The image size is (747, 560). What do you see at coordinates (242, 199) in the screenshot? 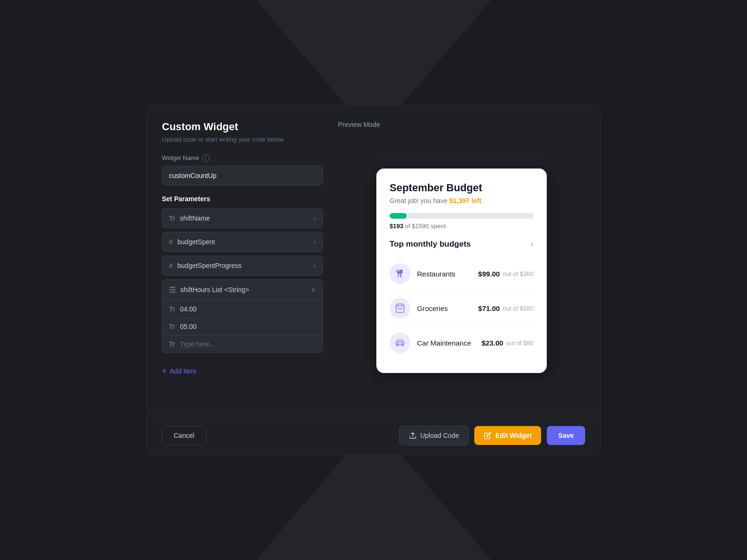
I see `set-params-label: Set Parameters` at bounding box center [242, 199].